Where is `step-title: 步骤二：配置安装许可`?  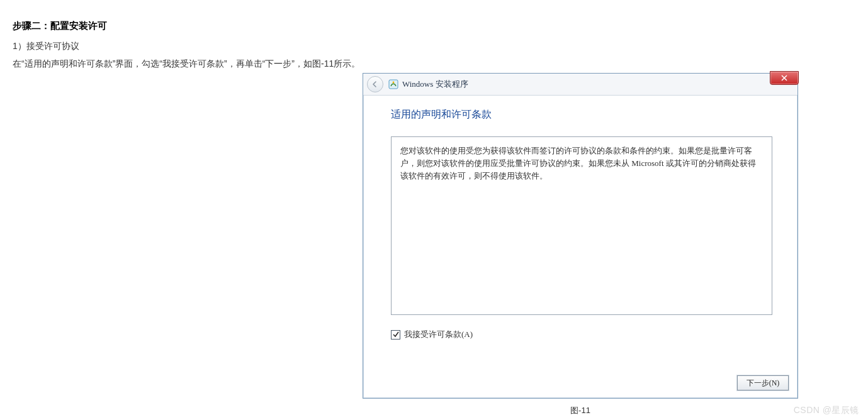
step-title: 步骤二：配置安装许可 is located at coordinates (434, 26).